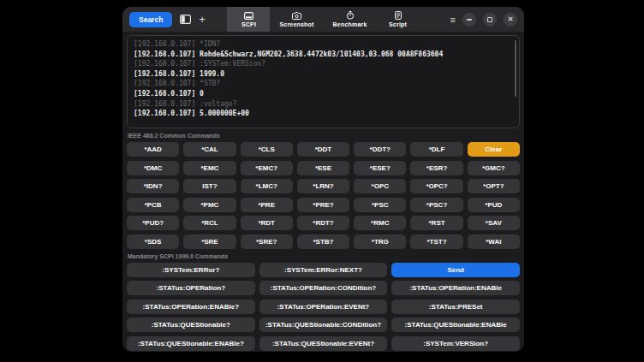 This screenshot has height=362, width=644. What do you see at coordinates (453, 20) in the screenshot?
I see `menu-button: ≡` at bounding box center [453, 20].